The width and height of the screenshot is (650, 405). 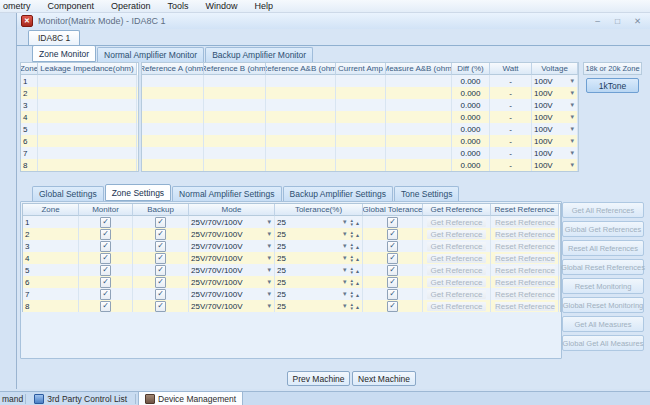 I want to click on global-get-all-measures-button: Global Get All Measures, so click(x=603, y=343).